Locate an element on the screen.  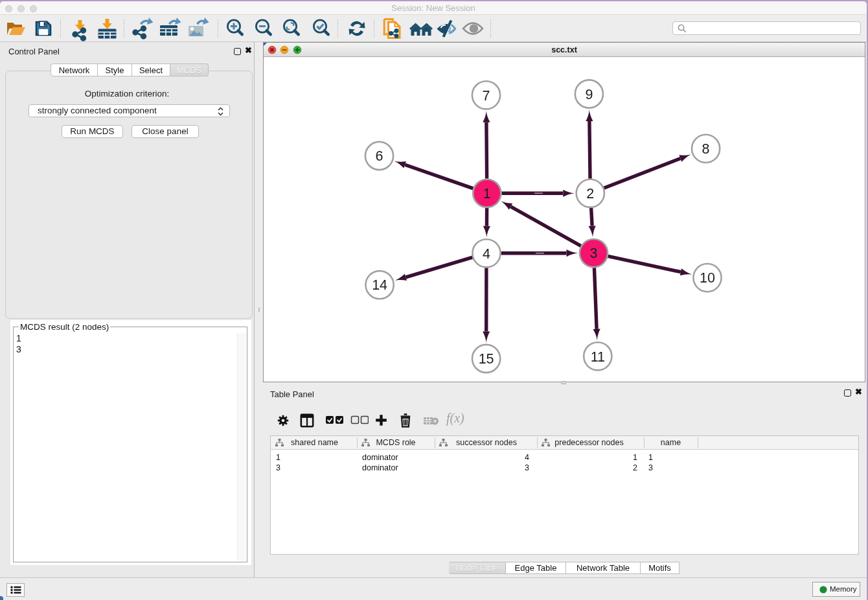
svg-text: 11 is located at coordinates (598, 357).